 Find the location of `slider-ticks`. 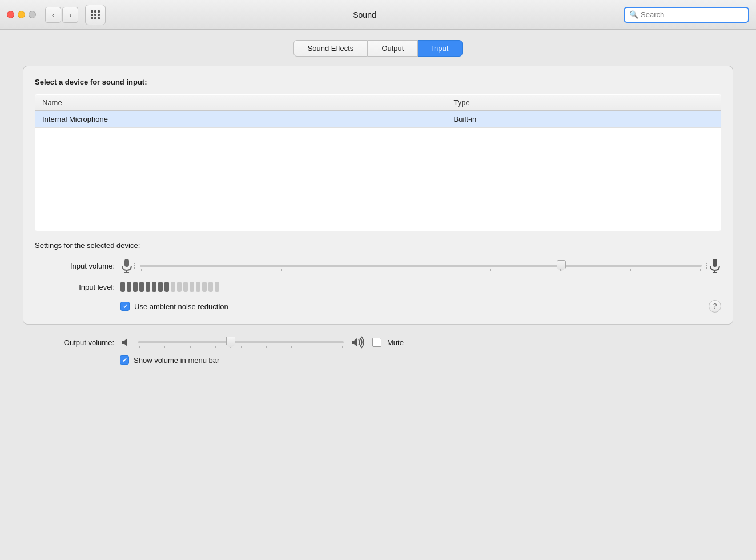

slider-ticks is located at coordinates (421, 270).